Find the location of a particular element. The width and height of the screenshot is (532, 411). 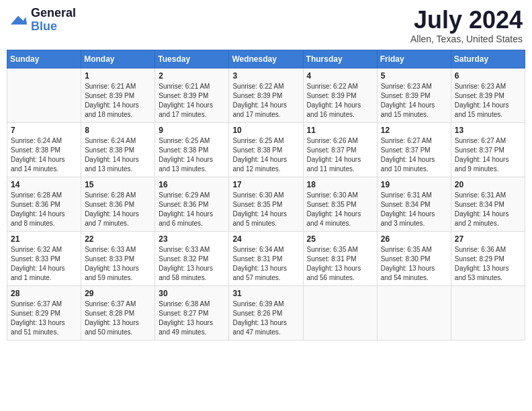

day-number: 26 is located at coordinates (414, 239).